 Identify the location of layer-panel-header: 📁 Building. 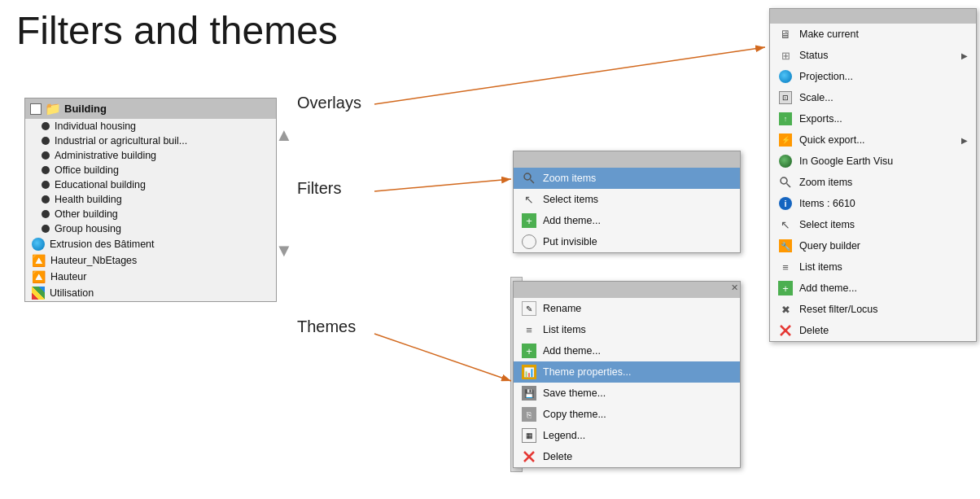
(151, 109).